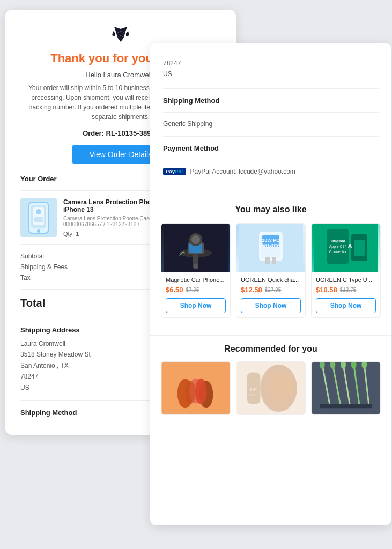 Image resolution: width=392 pixels, height=549 pixels. What do you see at coordinates (39, 218) in the screenshot?
I see `phone-case-svg` at bounding box center [39, 218].